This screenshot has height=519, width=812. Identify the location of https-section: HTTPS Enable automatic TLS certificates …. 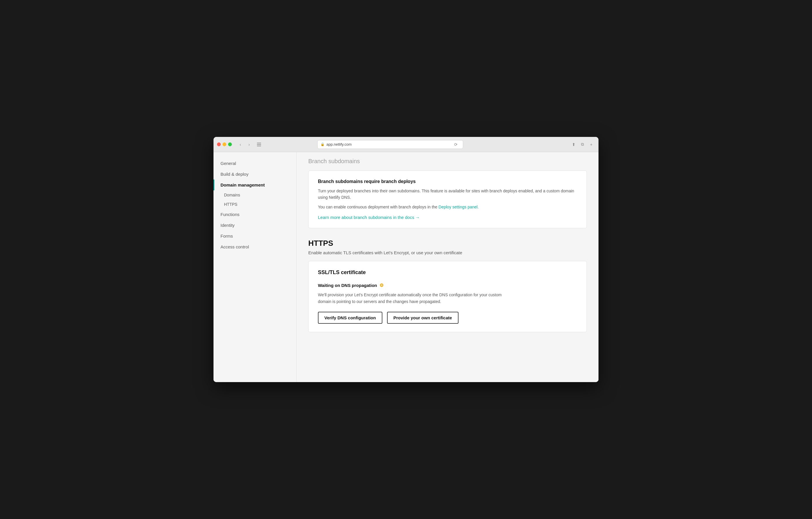
(447, 285).